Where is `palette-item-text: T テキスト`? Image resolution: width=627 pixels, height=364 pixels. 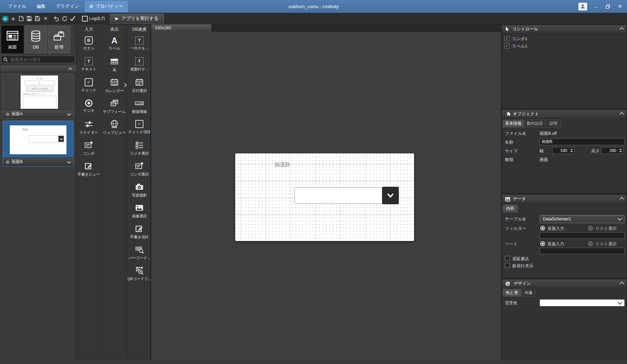
palette-item-text: T テキスト is located at coordinates (89, 64).